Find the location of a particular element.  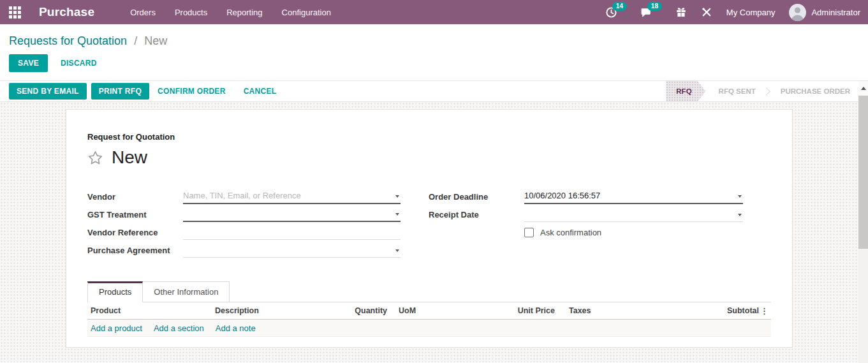

apps-menu-icon is located at coordinates (15, 13).